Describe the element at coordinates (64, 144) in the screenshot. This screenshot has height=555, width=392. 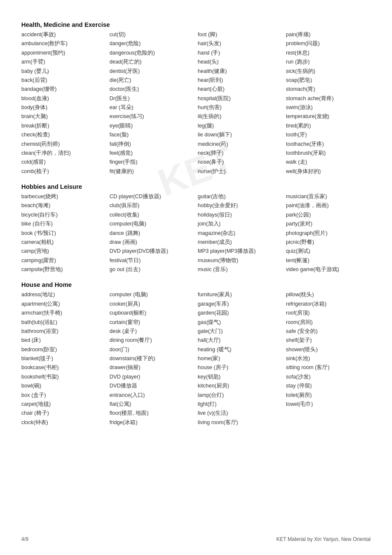
I see `word-item: chemist(药剂师)` at that location.